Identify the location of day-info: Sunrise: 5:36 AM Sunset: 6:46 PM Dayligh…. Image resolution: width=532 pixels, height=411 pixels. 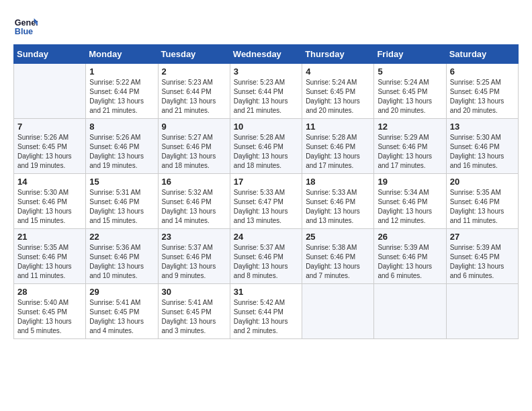
(122, 262).